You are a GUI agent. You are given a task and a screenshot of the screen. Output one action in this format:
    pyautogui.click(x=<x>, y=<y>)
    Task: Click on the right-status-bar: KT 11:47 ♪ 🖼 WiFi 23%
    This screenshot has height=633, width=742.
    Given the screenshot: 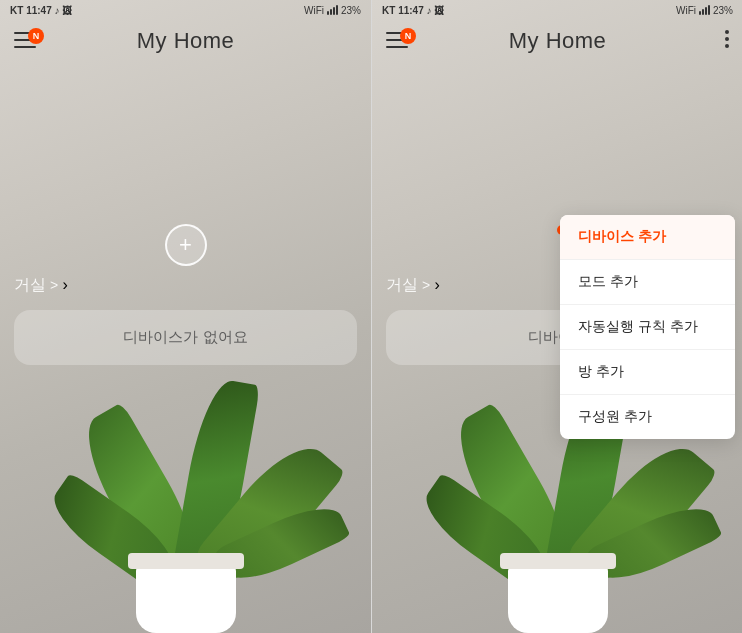 What is the action you would take?
    pyautogui.click(x=557, y=10)
    